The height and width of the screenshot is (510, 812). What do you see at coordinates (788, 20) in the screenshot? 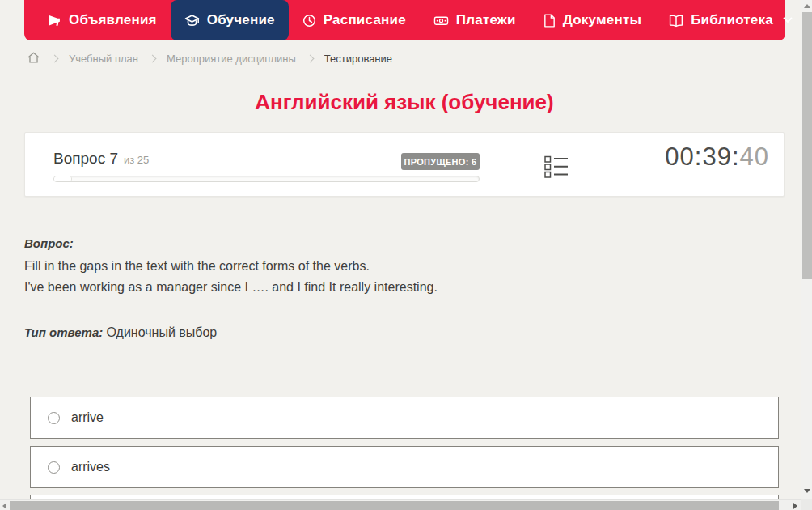
I see `chevron-down-icon` at bounding box center [788, 20].